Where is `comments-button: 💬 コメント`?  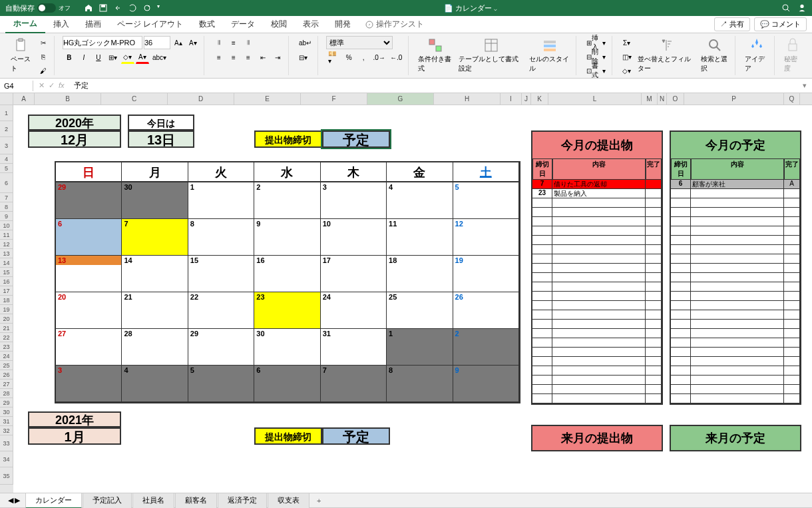 comments-button: 💬 コメント is located at coordinates (780, 24).